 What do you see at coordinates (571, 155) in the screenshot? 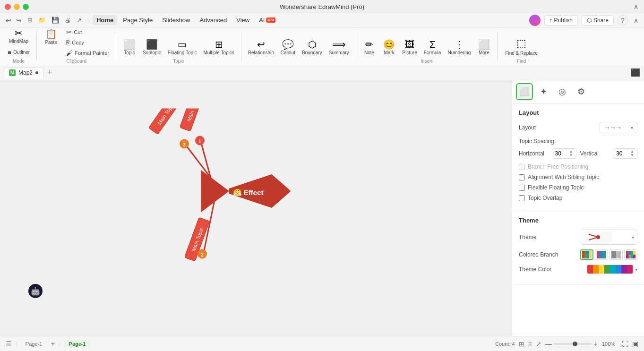
I see `horizontal-down-button: ▼` at bounding box center [571, 155].